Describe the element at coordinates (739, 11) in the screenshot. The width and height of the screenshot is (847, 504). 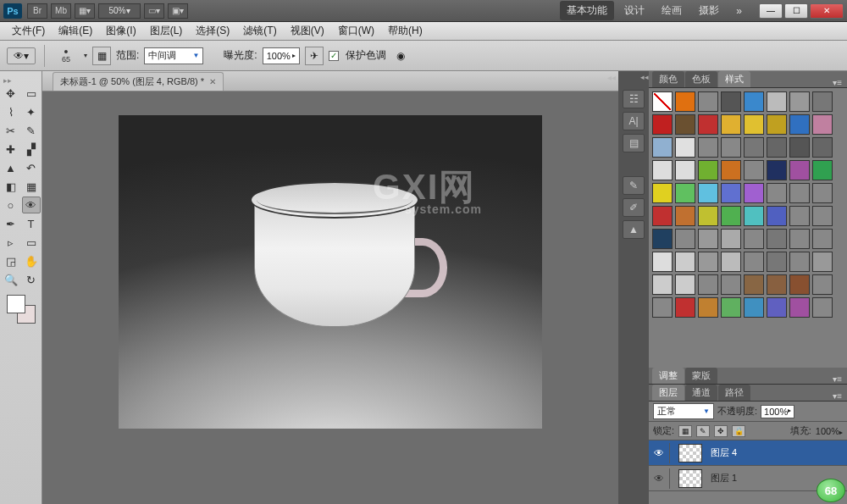
I see `workspace-more: »` at that location.